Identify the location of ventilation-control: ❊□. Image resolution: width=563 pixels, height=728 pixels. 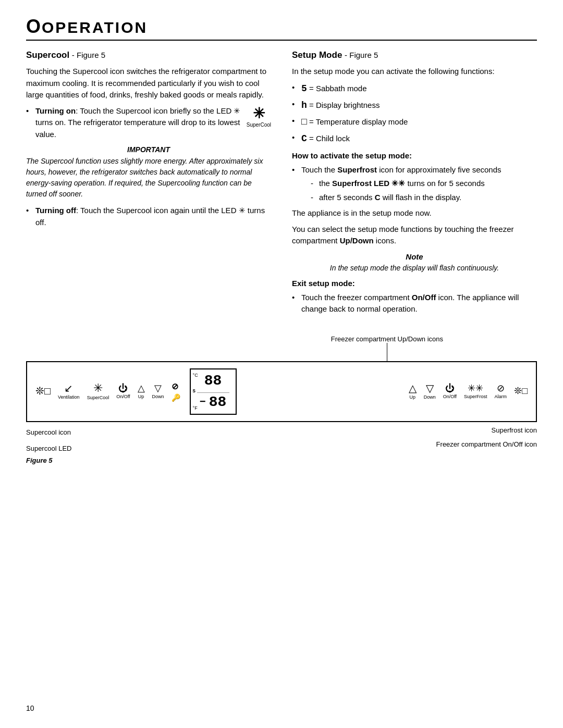
(43, 391).